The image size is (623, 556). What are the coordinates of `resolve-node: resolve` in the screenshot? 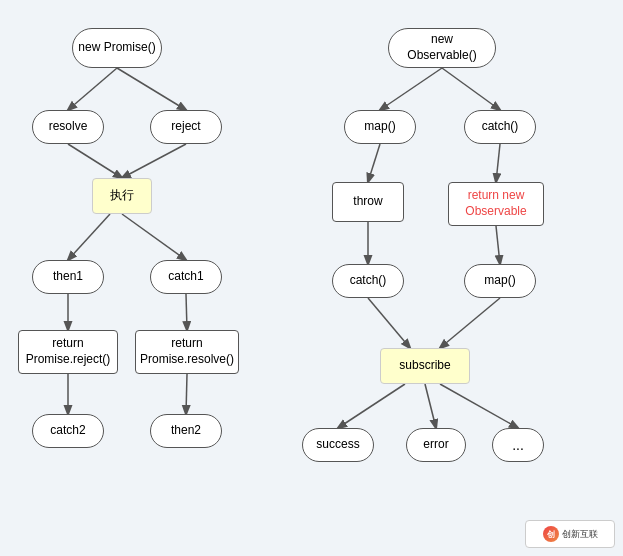 It's located at (68, 127).